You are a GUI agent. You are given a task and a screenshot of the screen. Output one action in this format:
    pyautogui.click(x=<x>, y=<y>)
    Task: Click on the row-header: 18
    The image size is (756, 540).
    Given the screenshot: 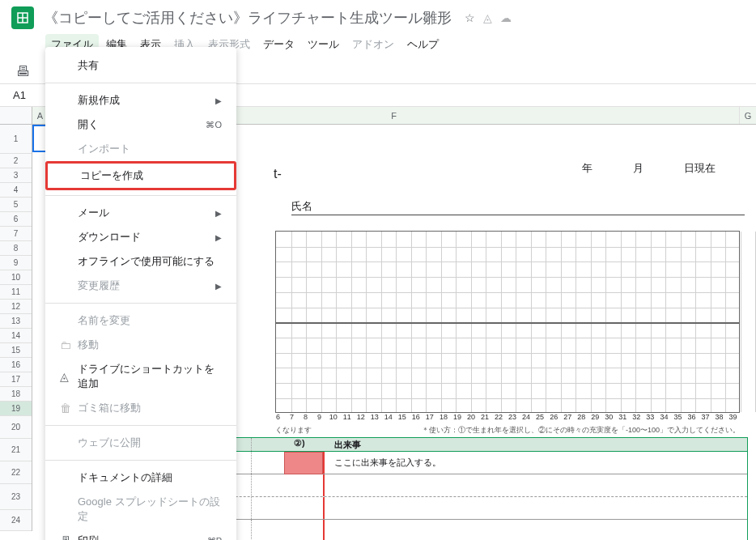 What is the action you would take?
    pyautogui.click(x=16, y=394)
    